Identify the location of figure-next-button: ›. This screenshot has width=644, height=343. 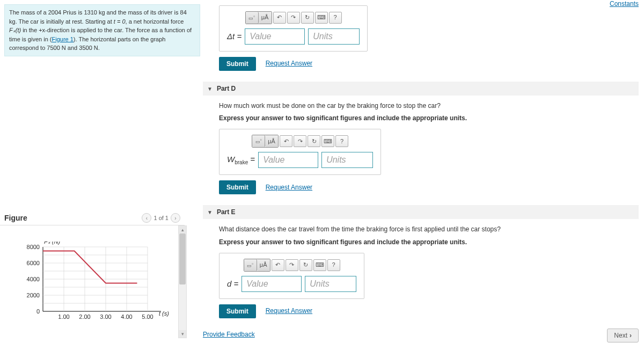
(175, 218).